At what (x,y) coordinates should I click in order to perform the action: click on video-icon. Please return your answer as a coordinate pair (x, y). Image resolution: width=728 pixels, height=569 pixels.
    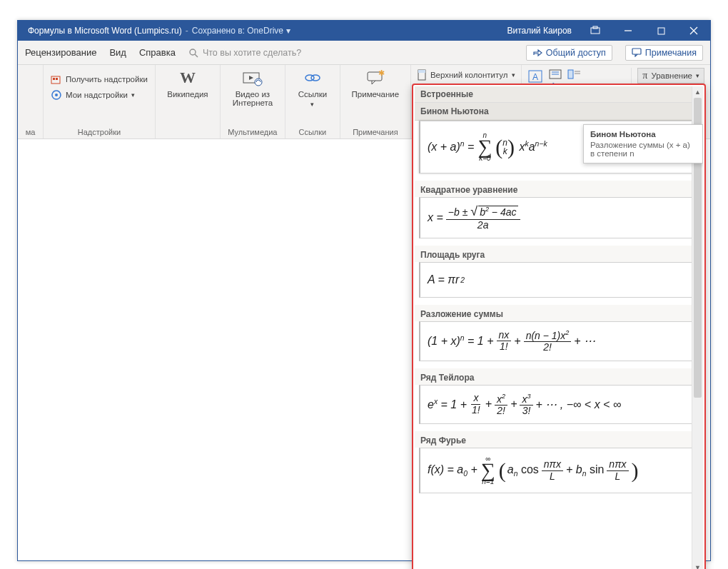
    Looking at the image, I should click on (253, 78).